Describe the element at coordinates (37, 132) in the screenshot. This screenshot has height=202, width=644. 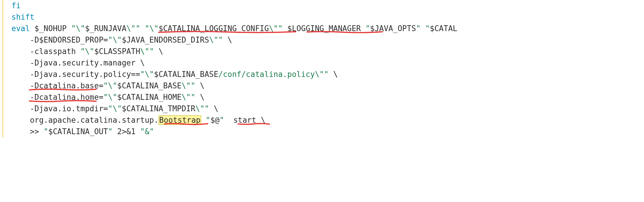
I see `code-text: >>` at that location.